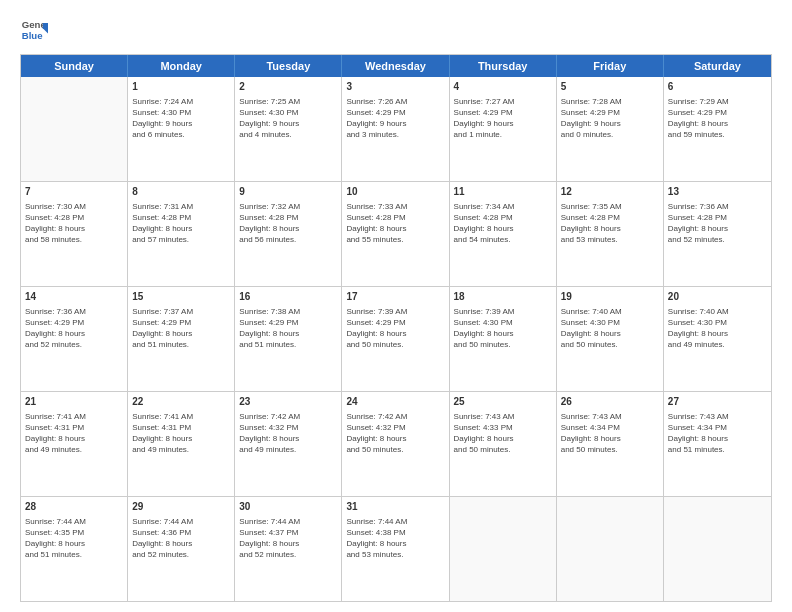  I want to click on logo-icon: General Blue, so click(34, 30).